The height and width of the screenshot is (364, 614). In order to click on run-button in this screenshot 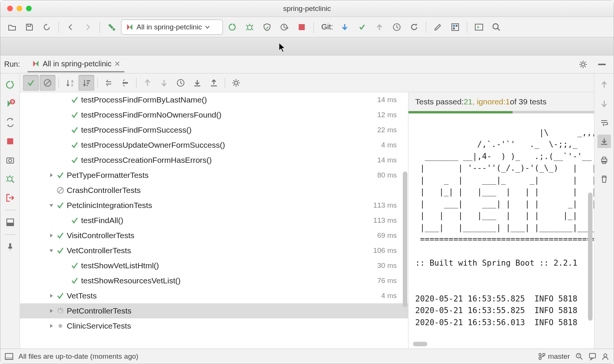, I will do `click(232, 27)`.